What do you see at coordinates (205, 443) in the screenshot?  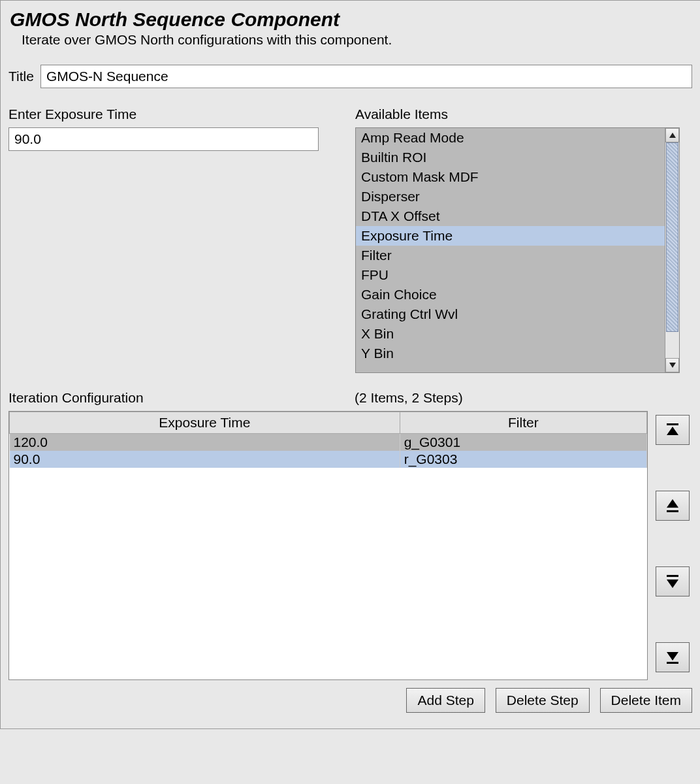 I see `cell-exposure: 120.0` at bounding box center [205, 443].